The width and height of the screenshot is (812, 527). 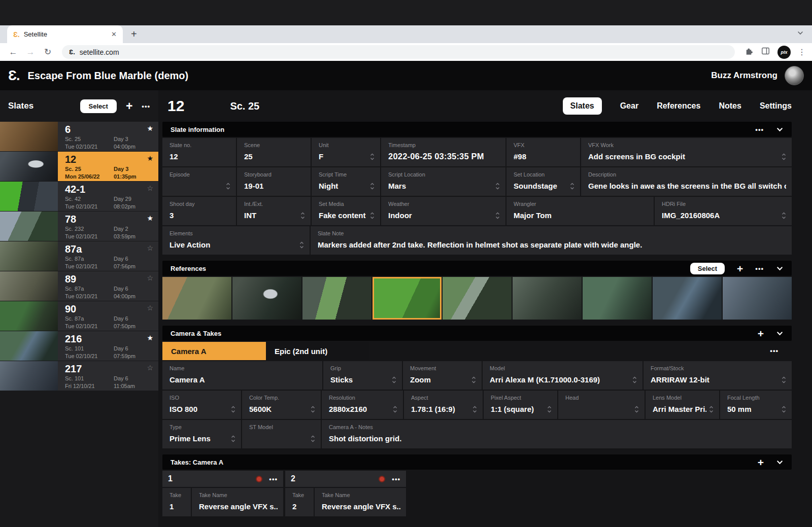 I want to click on field: Unit F, so click(x=346, y=152).